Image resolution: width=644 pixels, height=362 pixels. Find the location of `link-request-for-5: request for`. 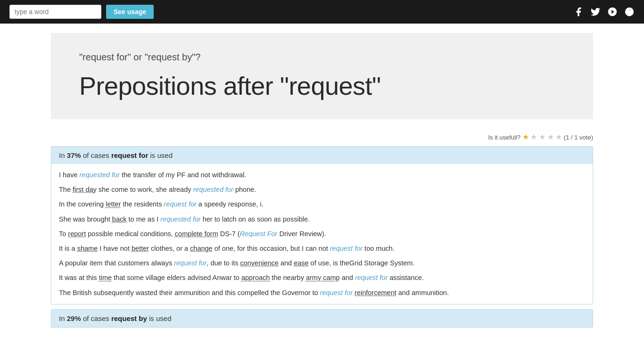

link-request-for-5: request for is located at coordinates (346, 248).